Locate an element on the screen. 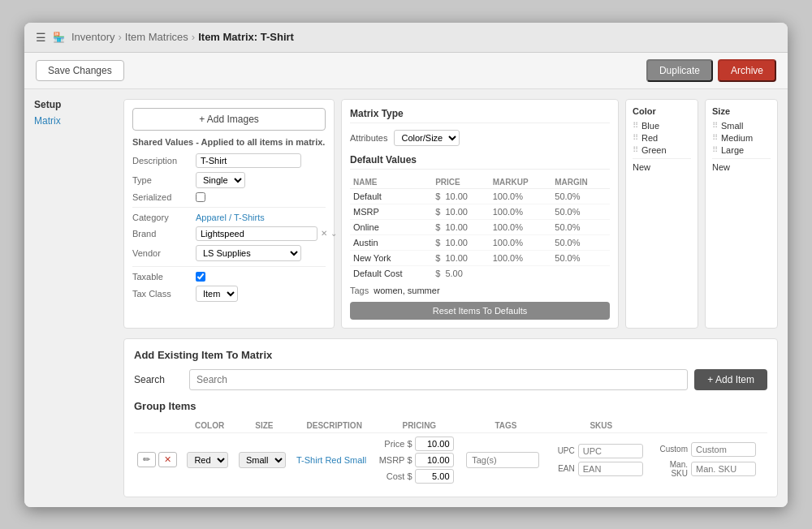 The image size is (812, 529). serialized-label: Serialized is located at coordinates (162, 197).